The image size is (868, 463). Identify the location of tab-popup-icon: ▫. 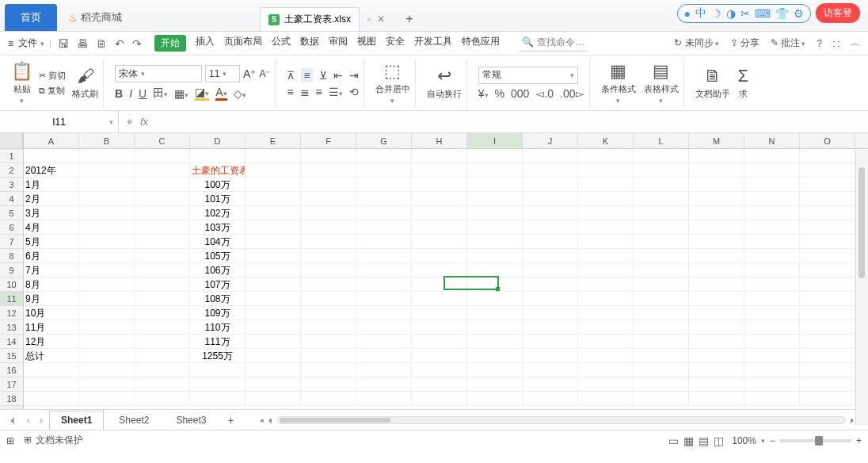
(369, 19).